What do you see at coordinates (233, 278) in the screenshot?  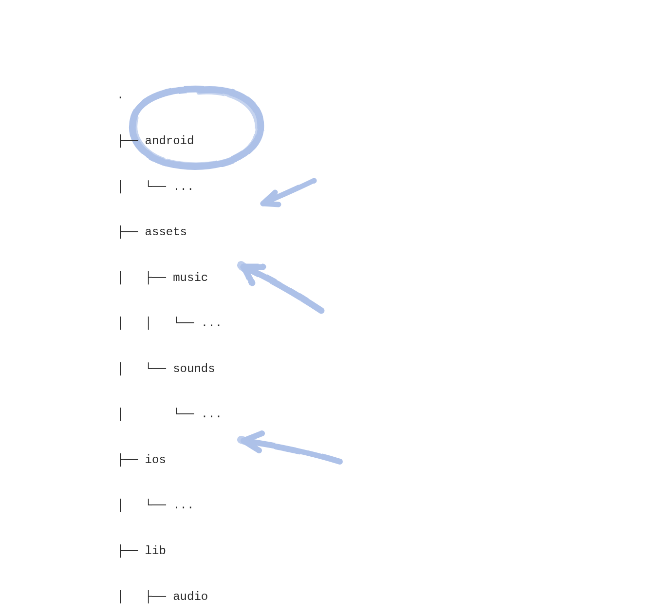 I see `tree-line: │ ├── music` at bounding box center [233, 278].